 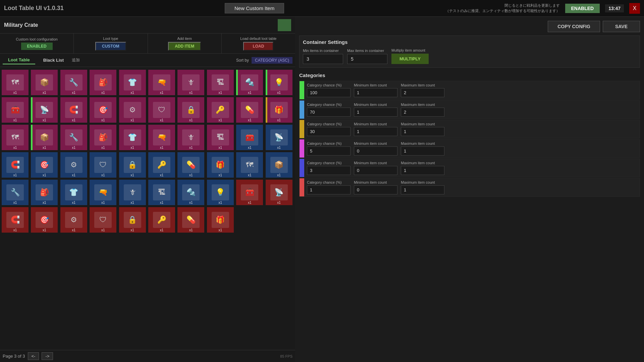 What do you see at coordinates (329, 105) in the screenshot?
I see `chance-label: Category chance (%)` at bounding box center [329, 105].